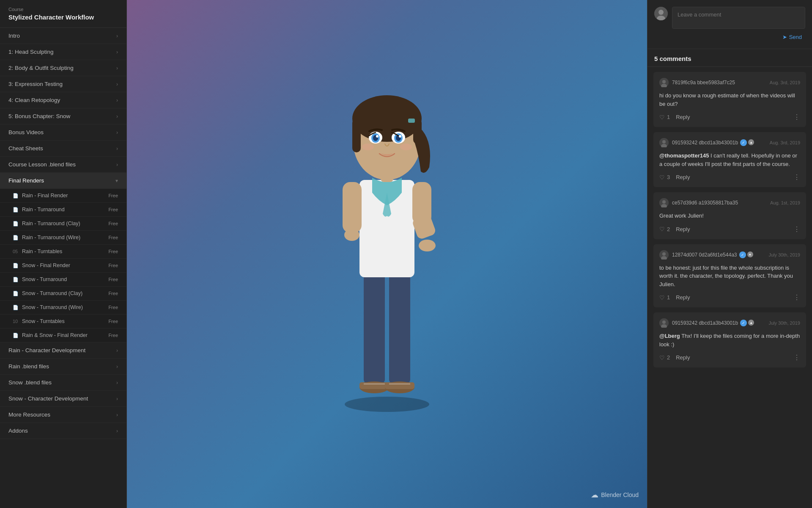 This screenshot has height=508, width=812. What do you see at coordinates (63, 100) in the screenshot?
I see `sidebar-item-retopology: 4: Clean Retopology›` at bounding box center [63, 100].